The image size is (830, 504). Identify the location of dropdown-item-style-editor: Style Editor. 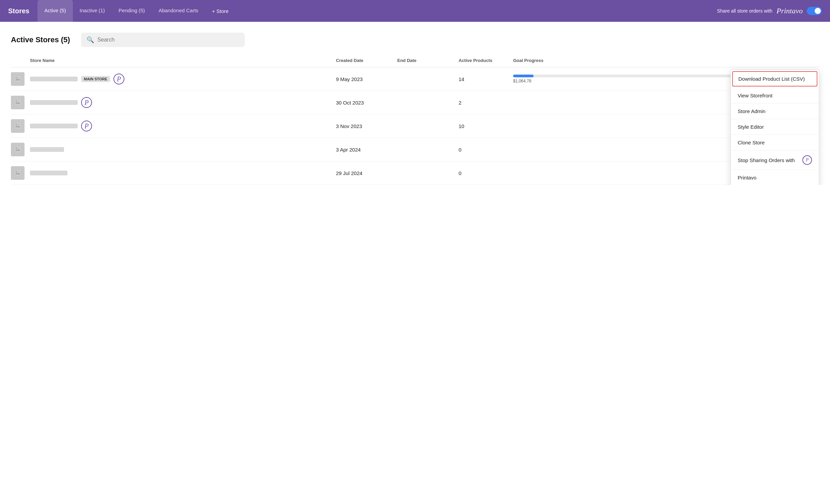
(775, 127).